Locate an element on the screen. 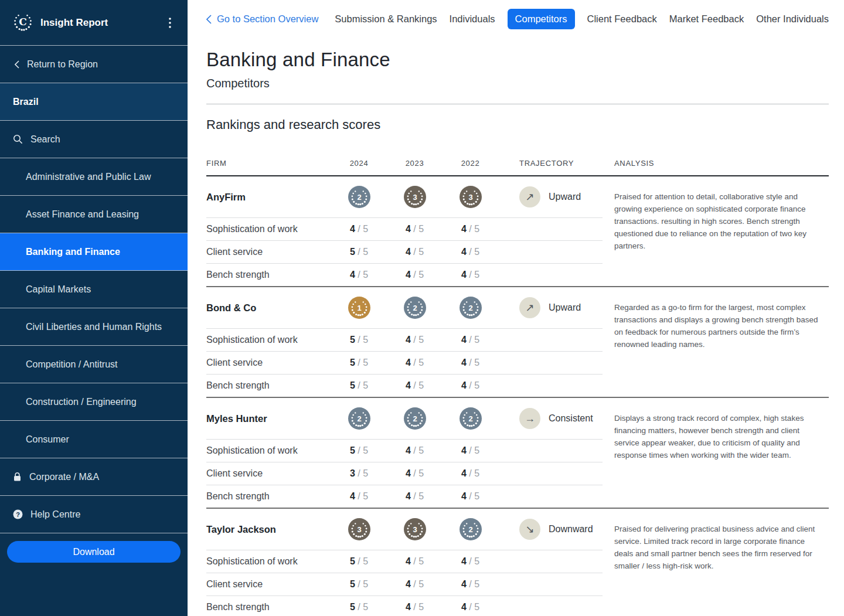  sidebar-item-construction-engineering: Construction / Engineering is located at coordinates (94, 402).